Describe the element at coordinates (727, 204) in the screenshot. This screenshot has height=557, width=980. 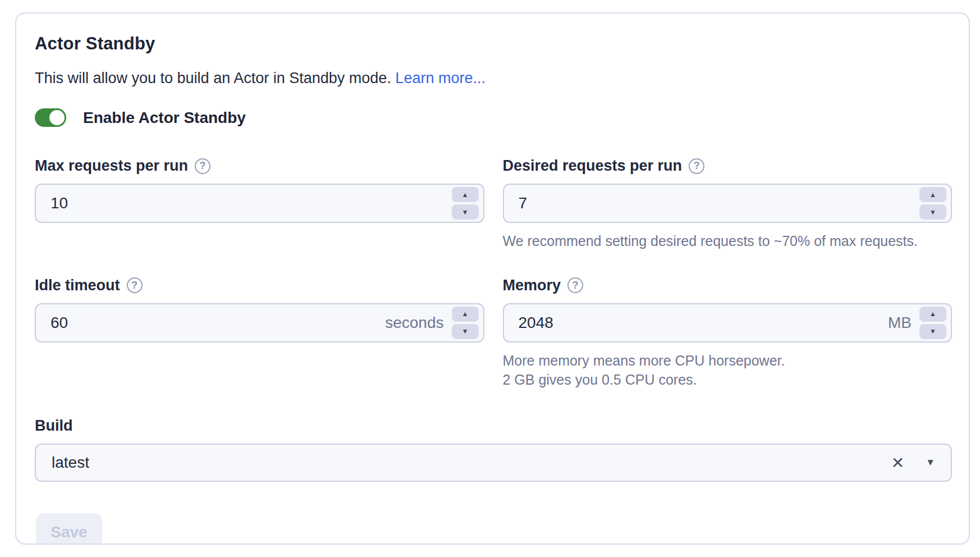
I see `field-desired-requests: Desired requests per run ? ▲ ▼ We recomm…` at that location.